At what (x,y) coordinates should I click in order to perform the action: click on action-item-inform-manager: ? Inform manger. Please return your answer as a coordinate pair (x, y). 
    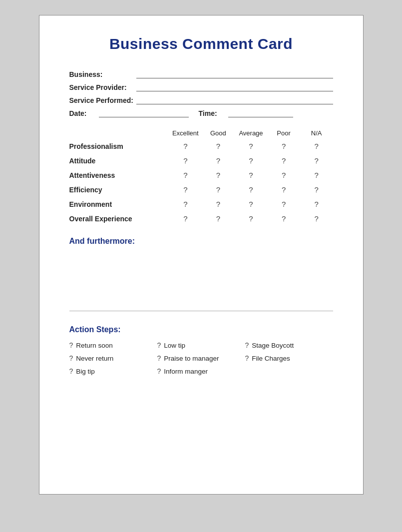
    Looking at the image, I should click on (201, 371).